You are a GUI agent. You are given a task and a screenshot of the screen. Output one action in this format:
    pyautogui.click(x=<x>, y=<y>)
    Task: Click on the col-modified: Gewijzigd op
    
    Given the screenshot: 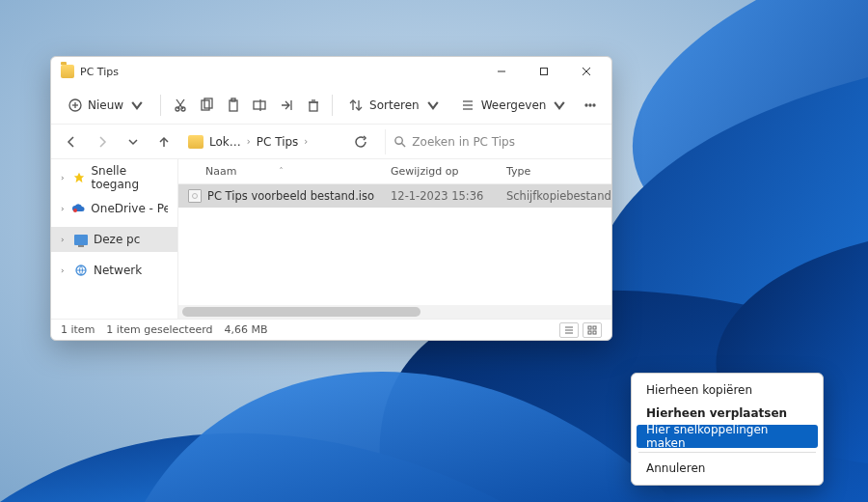 What is the action you would take?
    pyautogui.click(x=424, y=172)
    